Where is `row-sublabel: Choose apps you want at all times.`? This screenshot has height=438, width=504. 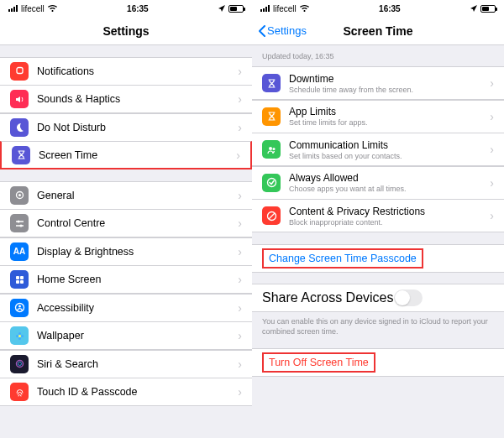
row-sublabel: Choose apps you want at all times. is located at coordinates (388, 189).